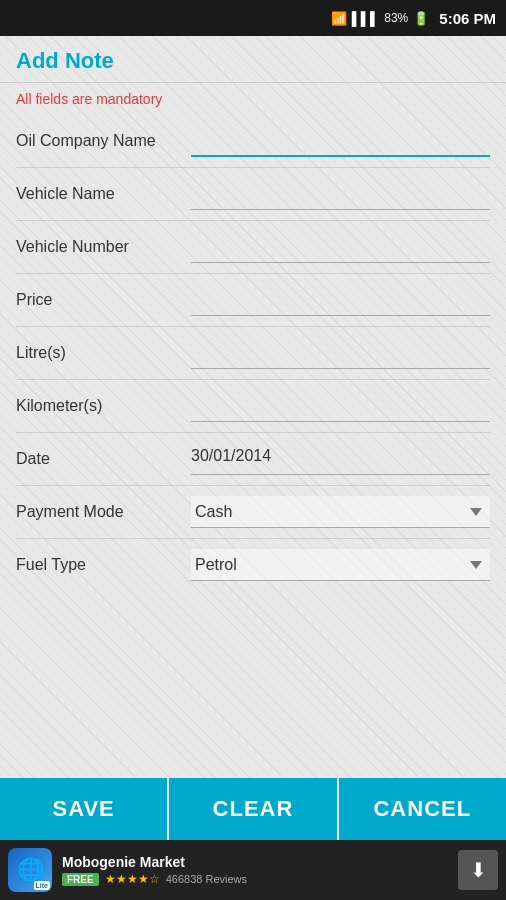  Describe the element at coordinates (253, 870) in the screenshot. I see `ad-banner: 🌐 Lite Mobogenie Market FREE ★★★★☆ 46683…` at that location.